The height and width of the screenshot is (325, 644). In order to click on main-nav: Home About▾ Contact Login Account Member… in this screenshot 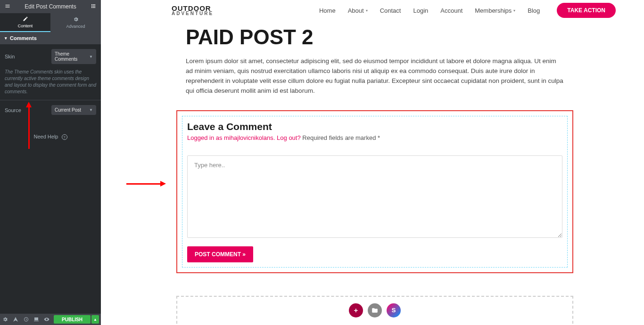, I will do `click(468, 10)`.